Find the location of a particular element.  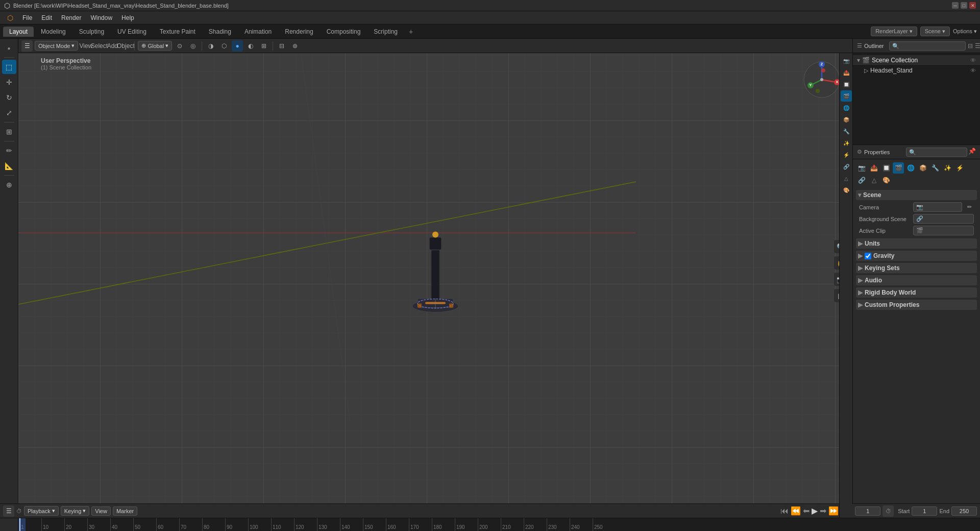

eye-icon: 👁 is located at coordinates (973, 60).